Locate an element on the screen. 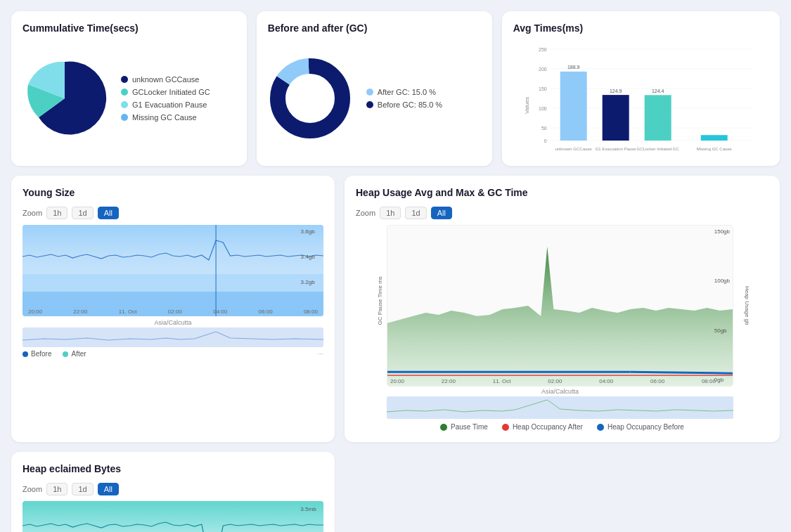  young-more-icon: ··· is located at coordinates (321, 354).